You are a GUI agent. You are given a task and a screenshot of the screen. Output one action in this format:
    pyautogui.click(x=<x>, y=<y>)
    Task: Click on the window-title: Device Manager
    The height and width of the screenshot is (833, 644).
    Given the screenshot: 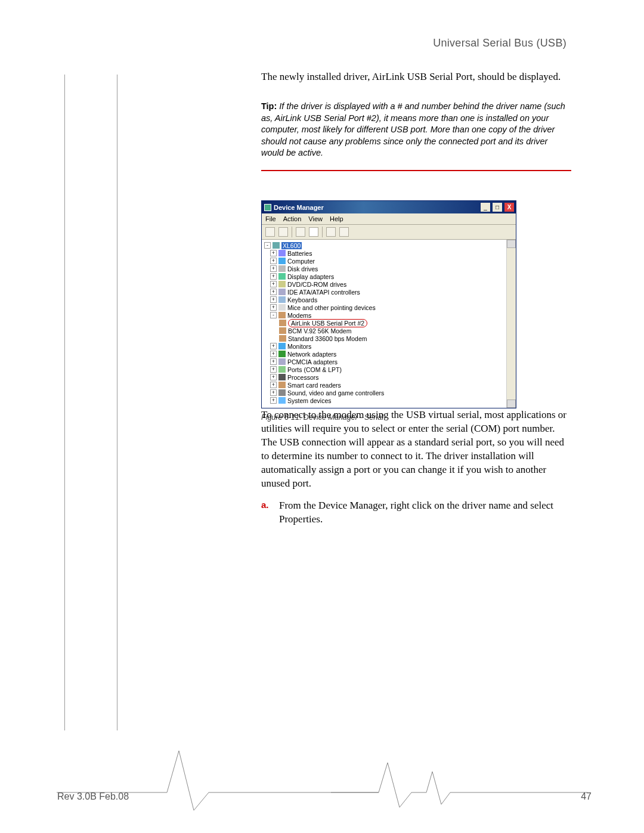 What is the action you would take?
    pyautogui.click(x=299, y=208)
    